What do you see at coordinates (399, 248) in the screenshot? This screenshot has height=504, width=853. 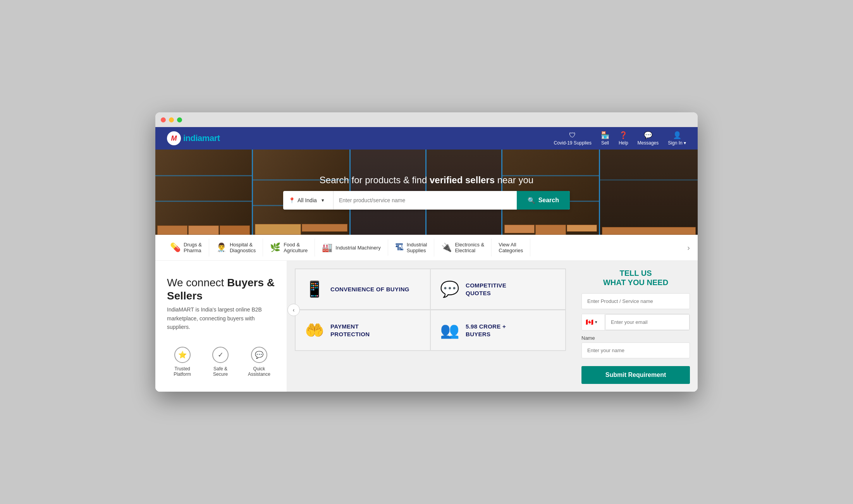 I see `industrial-supplies-icon: 🏗` at bounding box center [399, 248].